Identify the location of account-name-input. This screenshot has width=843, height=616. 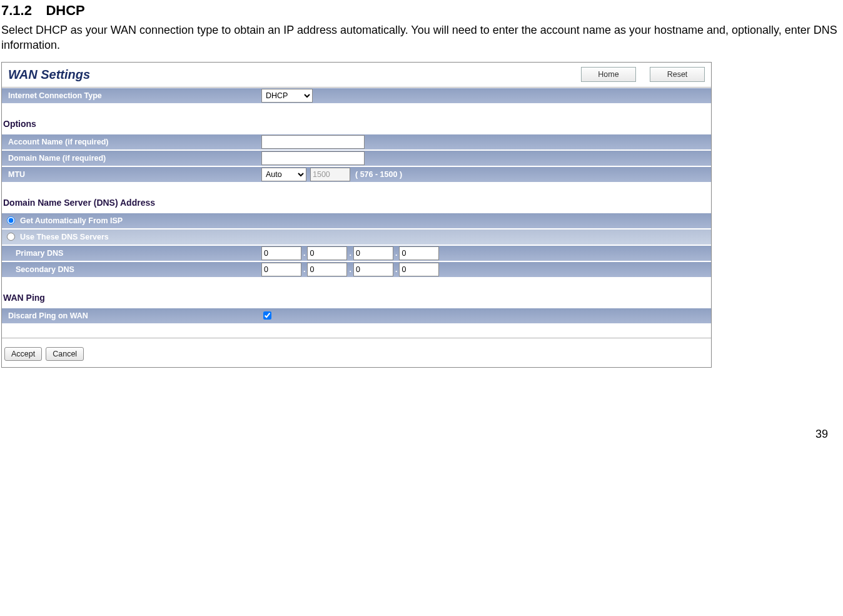
(313, 142).